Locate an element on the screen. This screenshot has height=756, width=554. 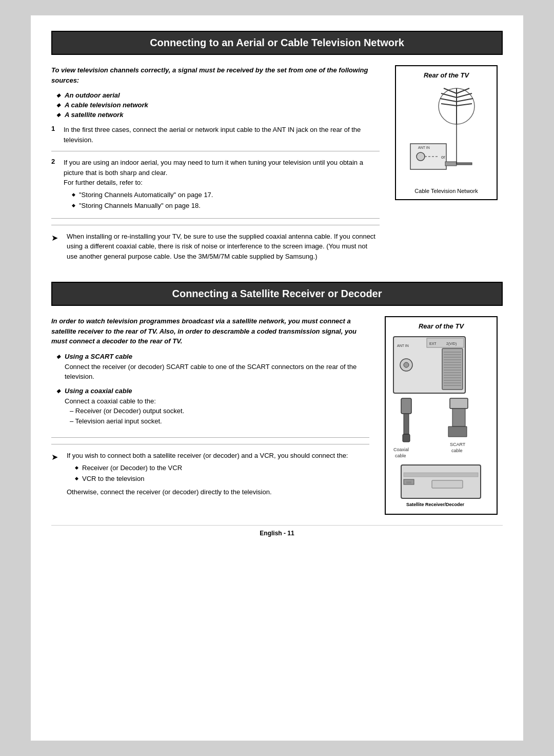
step-2-number: 2 is located at coordinates (55, 185).